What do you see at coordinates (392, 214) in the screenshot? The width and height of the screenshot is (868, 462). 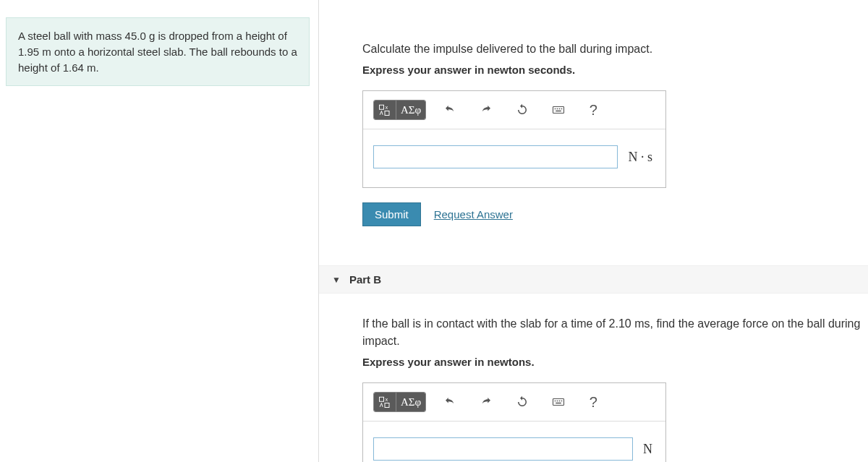 I see `part-a-submit-button: Submit` at bounding box center [392, 214].